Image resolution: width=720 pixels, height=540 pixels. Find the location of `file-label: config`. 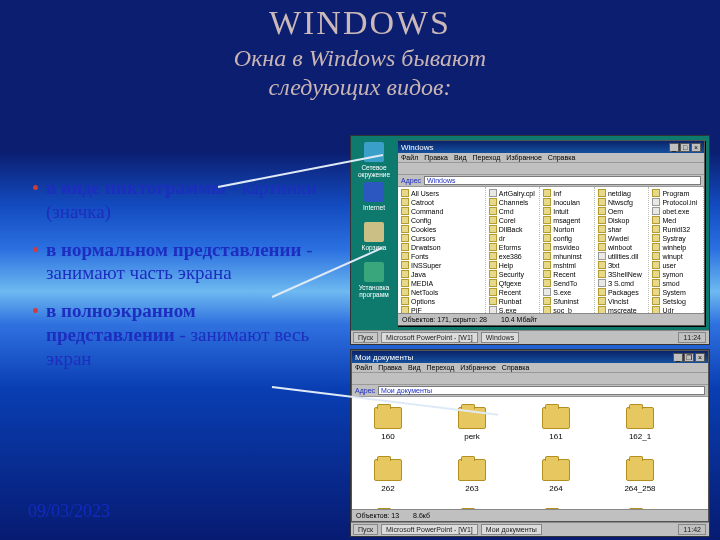

file-label: config is located at coordinates (562, 238).